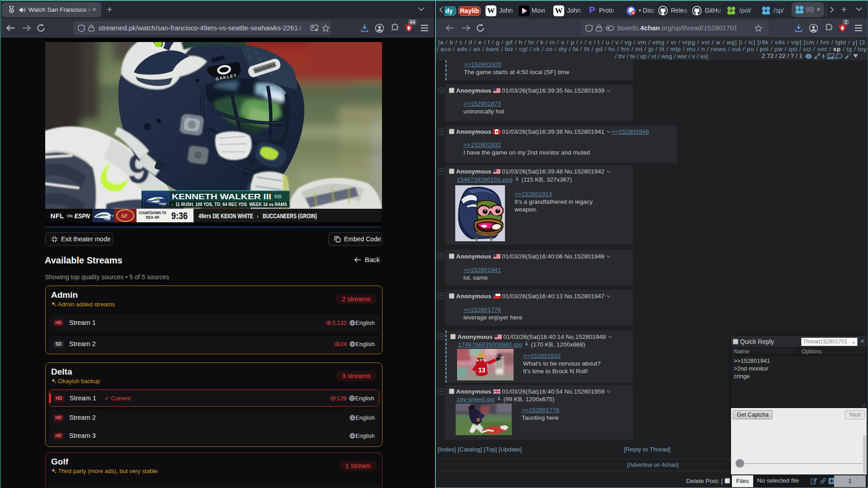  What do you see at coordinates (153, 213) in the screenshot?
I see `svg-text: COUNTDOWN TO` at bounding box center [153, 213].